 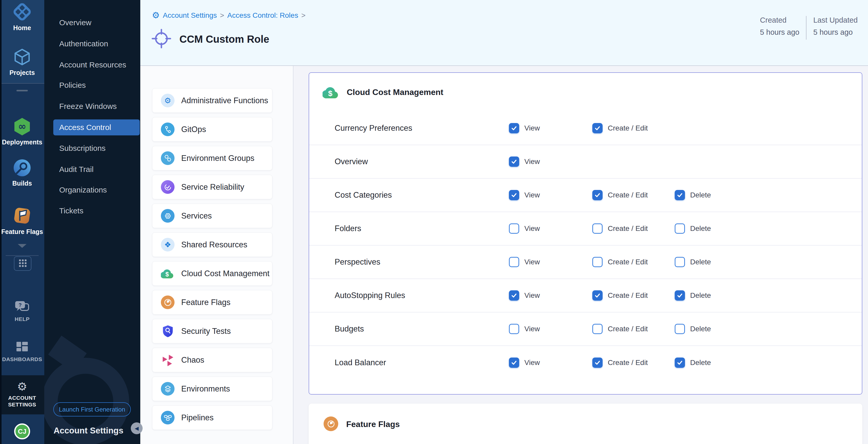 I want to click on last-updated-label: Last Updated, so click(x=835, y=20).